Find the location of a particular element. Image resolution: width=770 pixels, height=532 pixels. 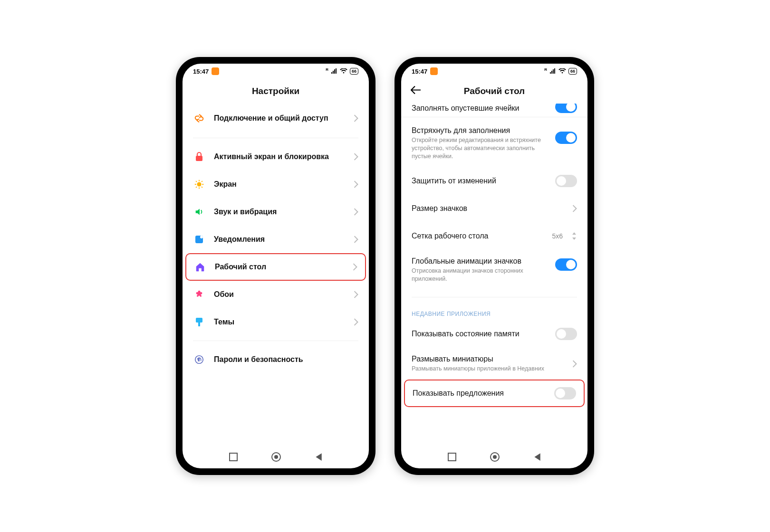

row-protect-changes: Защитить от изменений is located at coordinates (494, 181).